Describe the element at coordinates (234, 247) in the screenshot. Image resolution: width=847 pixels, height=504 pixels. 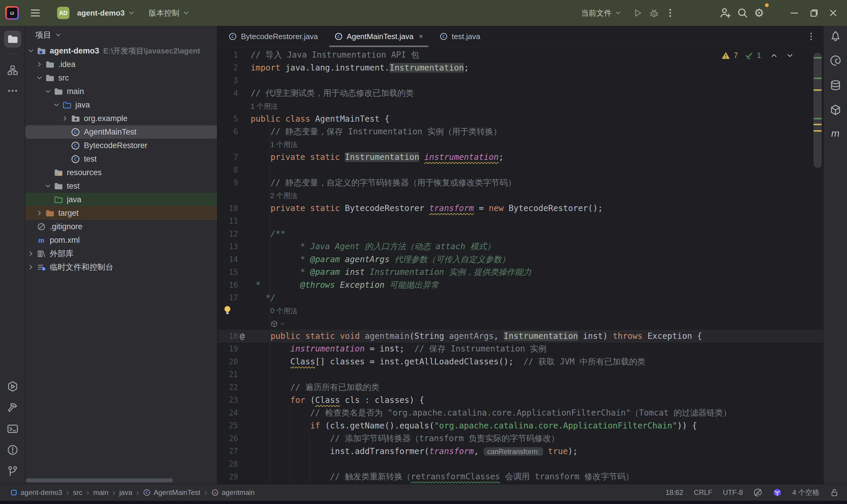
I see `gutter: 13` at that location.